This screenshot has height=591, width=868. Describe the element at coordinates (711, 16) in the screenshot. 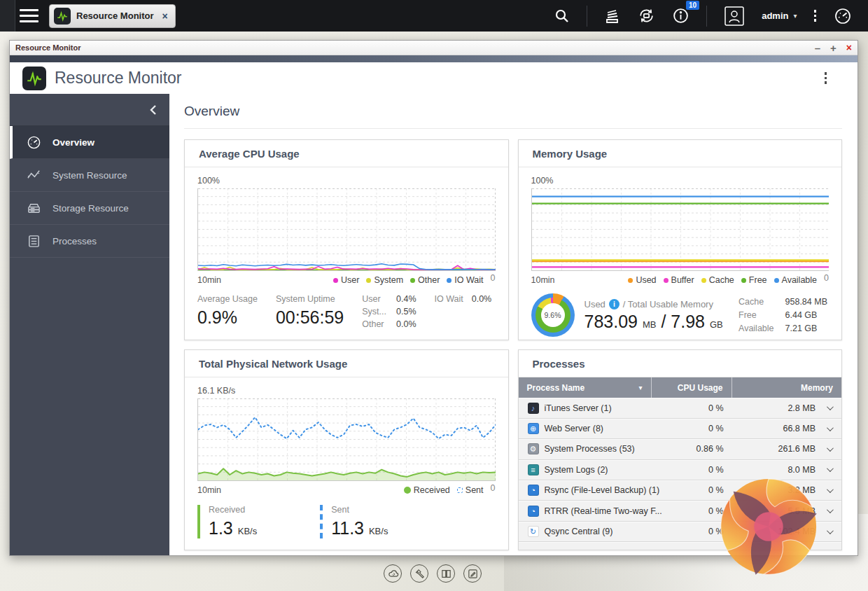

I see `taskbar-actions: 10 admin ▾` at that location.